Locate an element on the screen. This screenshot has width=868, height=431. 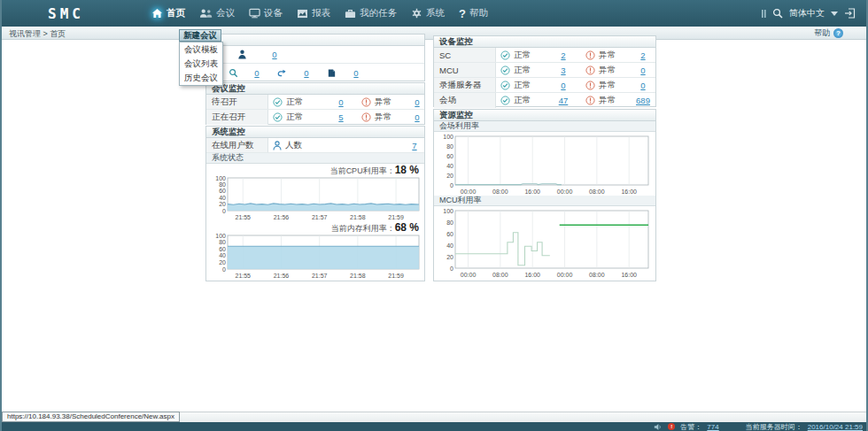
smc-logo: SMC is located at coordinates (66, 14).